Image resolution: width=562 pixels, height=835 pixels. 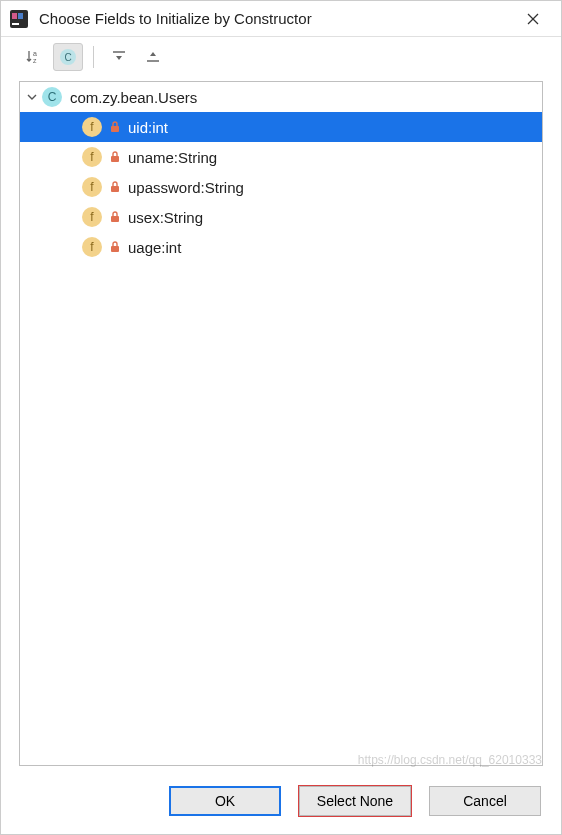 What do you see at coordinates (166, 218) in the screenshot?
I see `field-label: usex:String` at bounding box center [166, 218].